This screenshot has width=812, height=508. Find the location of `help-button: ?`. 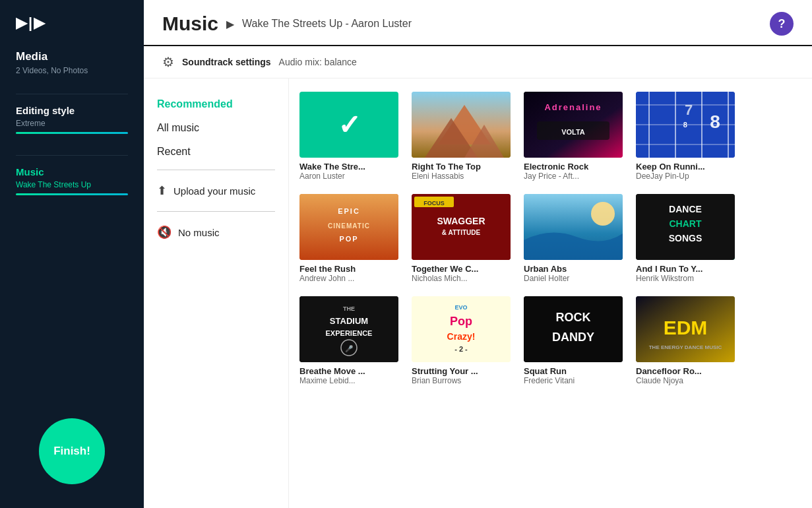

help-button: ? is located at coordinates (782, 24).